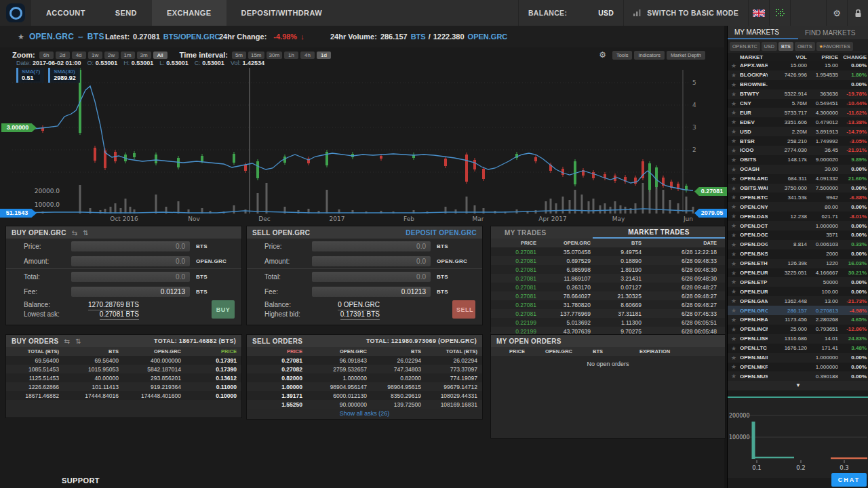  What do you see at coordinates (79, 56) in the screenshot?
I see `zoom-option-button: 4d` at bounding box center [79, 56].